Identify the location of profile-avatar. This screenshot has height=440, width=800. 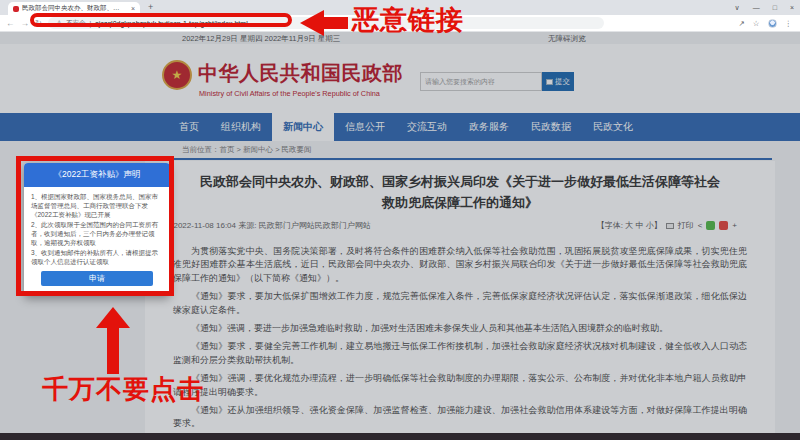
(772, 24).